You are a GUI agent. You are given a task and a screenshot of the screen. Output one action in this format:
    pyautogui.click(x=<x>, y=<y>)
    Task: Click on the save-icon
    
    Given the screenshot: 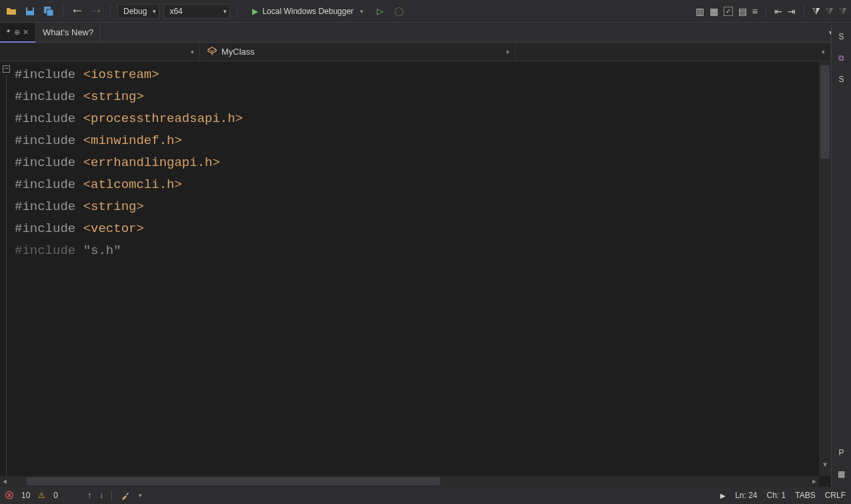 What is the action you would take?
    pyautogui.click(x=30, y=11)
    